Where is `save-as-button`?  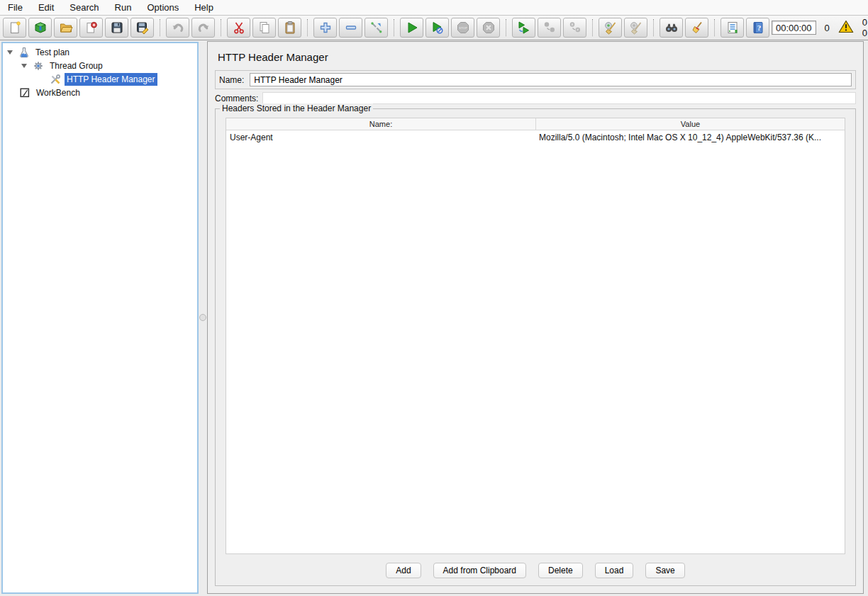
save-as-button is located at coordinates (142, 28).